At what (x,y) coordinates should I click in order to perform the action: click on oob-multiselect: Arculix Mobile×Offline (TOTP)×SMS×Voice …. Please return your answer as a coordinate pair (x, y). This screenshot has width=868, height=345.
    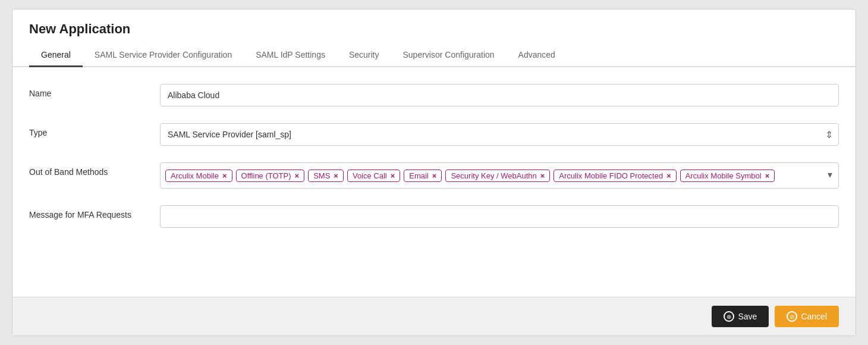
    Looking at the image, I should click on (499, 175).